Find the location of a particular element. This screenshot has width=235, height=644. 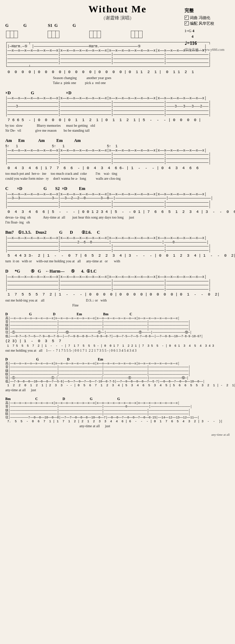

chords-5: Bm7 ①1.3.5. Dsus2 G D ②2.6. C is located at coordinates (118, 232).